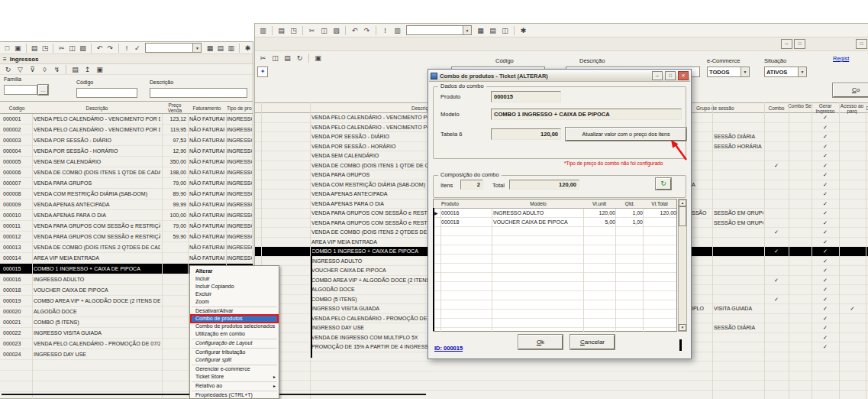 Image resolution: width=868 pixels, height=399 pixels. I want to click on ecommerce-select: TODOS ▼, so click(728, 72).